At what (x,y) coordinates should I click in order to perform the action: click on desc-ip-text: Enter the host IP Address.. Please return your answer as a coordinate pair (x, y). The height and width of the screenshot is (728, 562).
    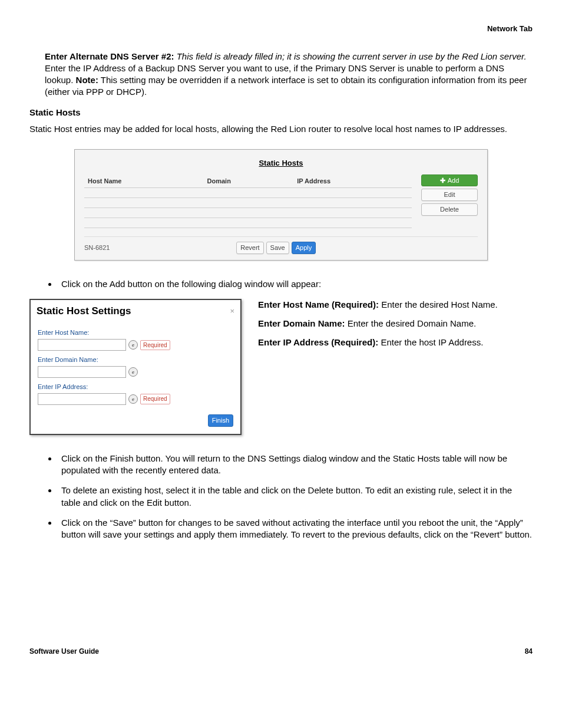
    Looking at the image, I should click on (431, 342).